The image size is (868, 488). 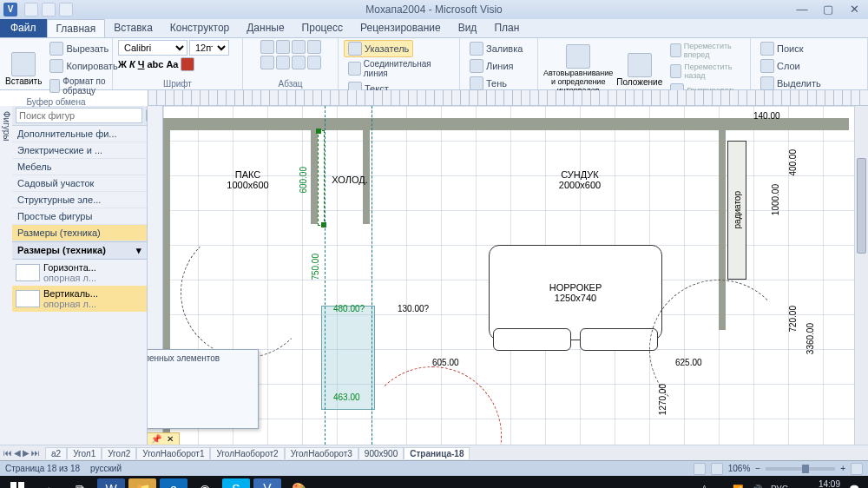 What do you see at coordinates (80, 167) in the screenshot?
I see `stencil-category: Мебель` at bounding box center [80, 167].